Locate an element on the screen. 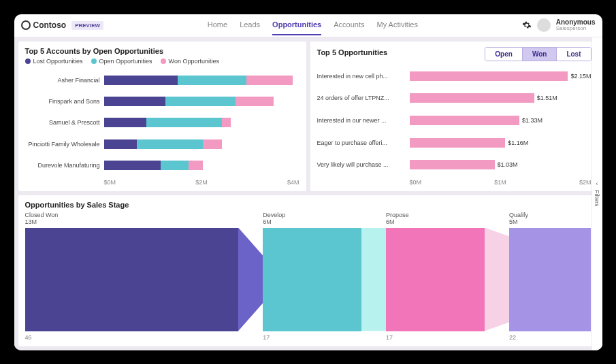 This screenshot has width=616, height=364. pill-open: Open is located at coordinates (504, 54).